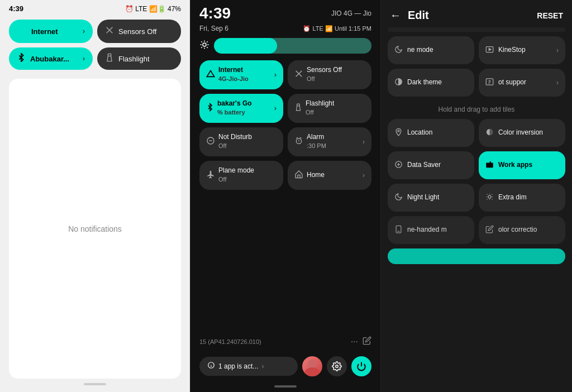 Image resolution: width=572 pixels, height=392 pixels. Describe the element at coordinates (330, 75) in the screenshot. I see `p2-tile-sensors: Sensors Off Off` at that location.